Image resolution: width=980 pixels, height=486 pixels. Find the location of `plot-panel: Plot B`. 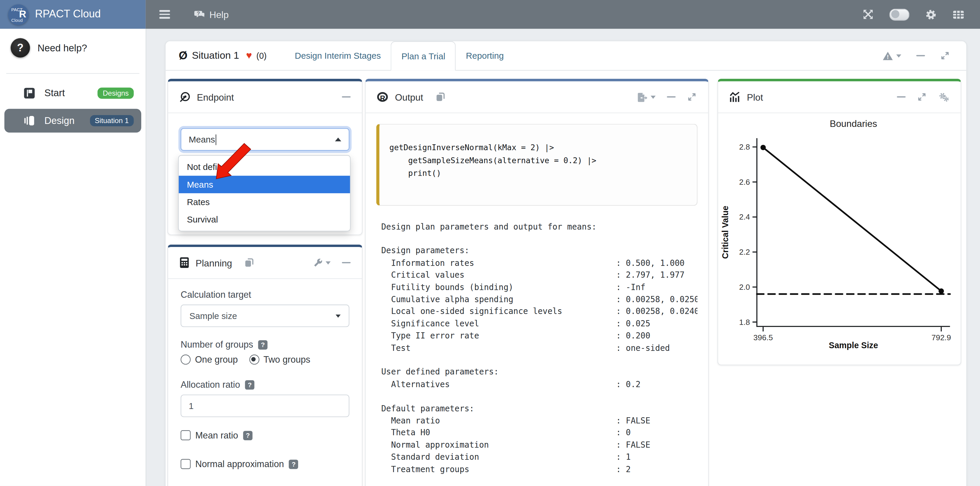

plot-panel: Plot B is located at coordinates (839, 222).